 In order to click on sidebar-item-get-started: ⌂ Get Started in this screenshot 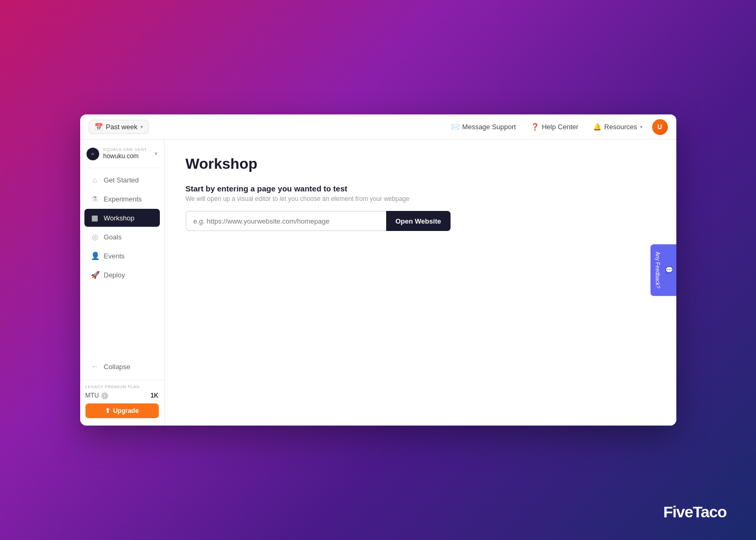, I will do `click(122, 180)`.